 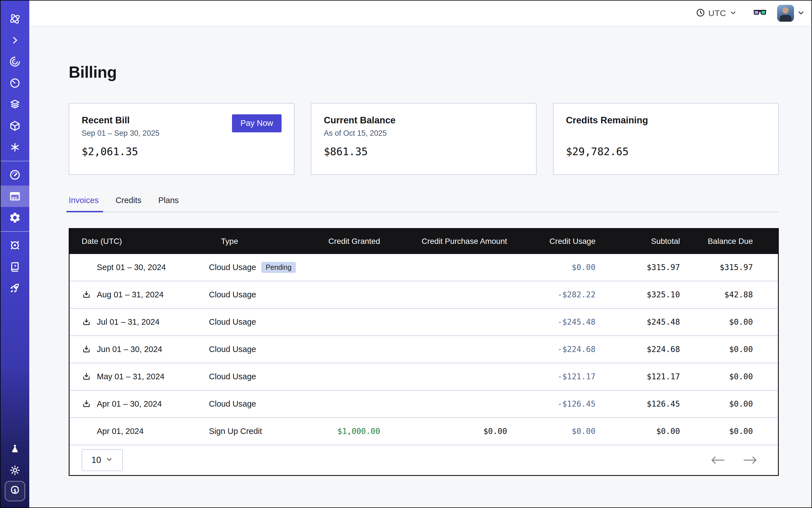 I want to click on timezone-selector: UTC, so click(x=716, y=13).